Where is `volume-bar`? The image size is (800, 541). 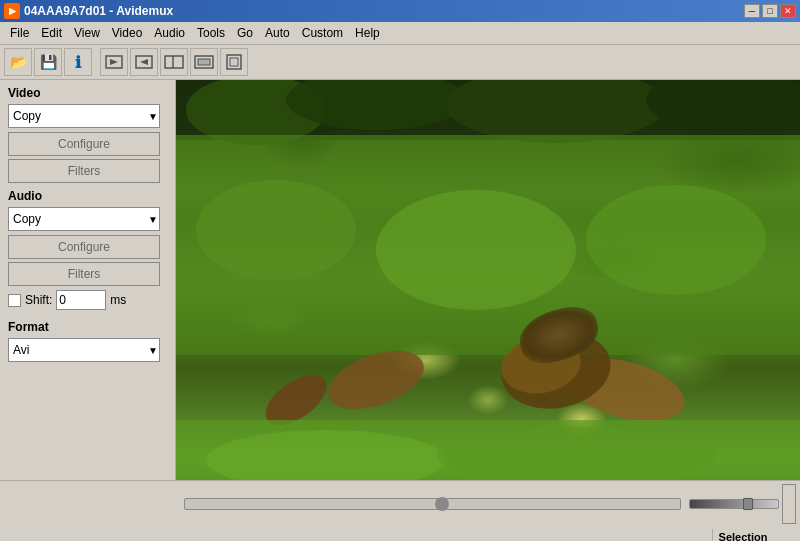
volume-bar is located at coordinates (734, 504).